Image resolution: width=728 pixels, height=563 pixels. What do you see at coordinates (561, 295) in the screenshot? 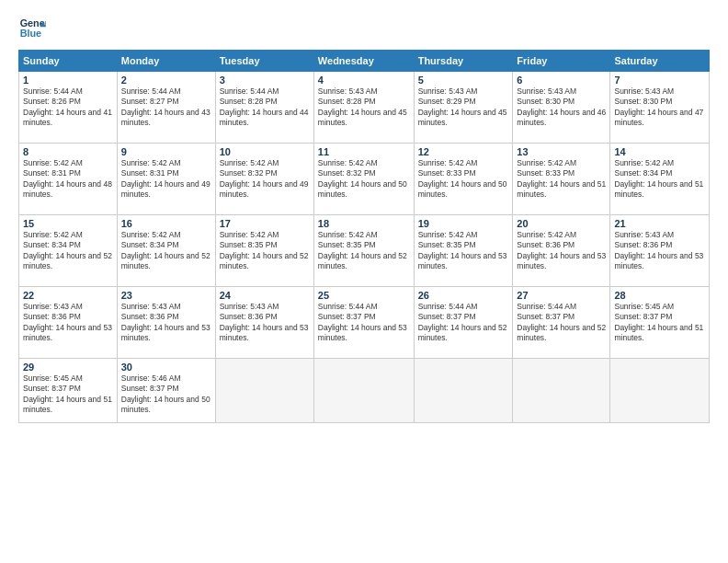
I see `day-number: 27` at bounding box center [561, 295].